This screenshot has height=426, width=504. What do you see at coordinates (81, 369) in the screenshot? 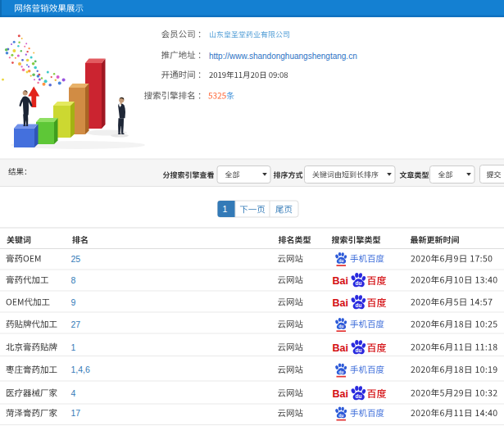
I see `svg-text: 1,4,6` at bounding box center [81, 369].